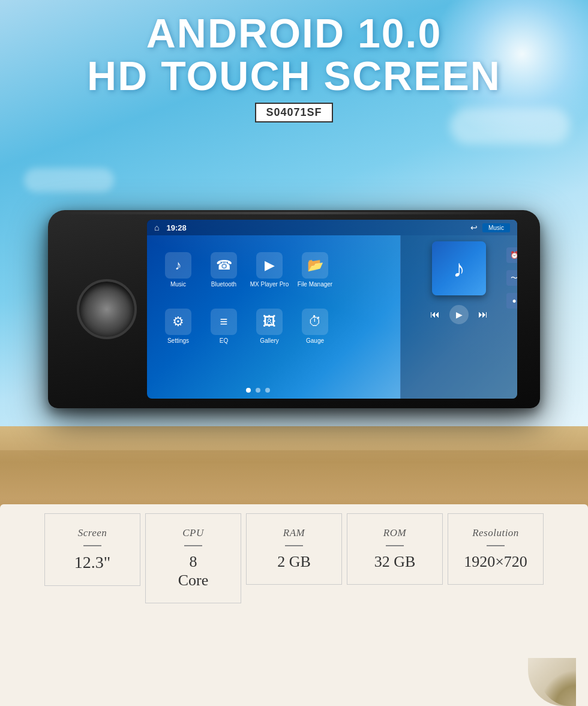 The height and width of the screenshot is (706, 588). I want to click on page-dots, so click(258, 390).